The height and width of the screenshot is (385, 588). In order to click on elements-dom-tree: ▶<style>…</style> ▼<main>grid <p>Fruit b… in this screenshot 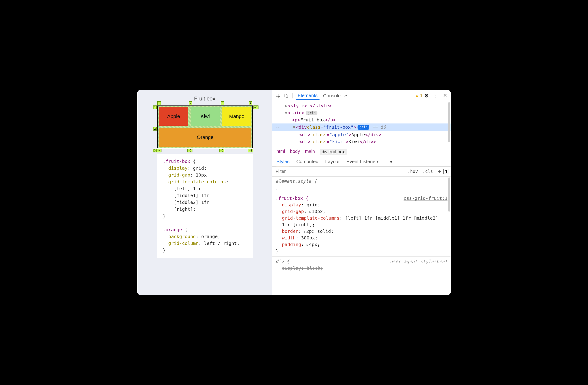, I will do `click(361, 124)`.